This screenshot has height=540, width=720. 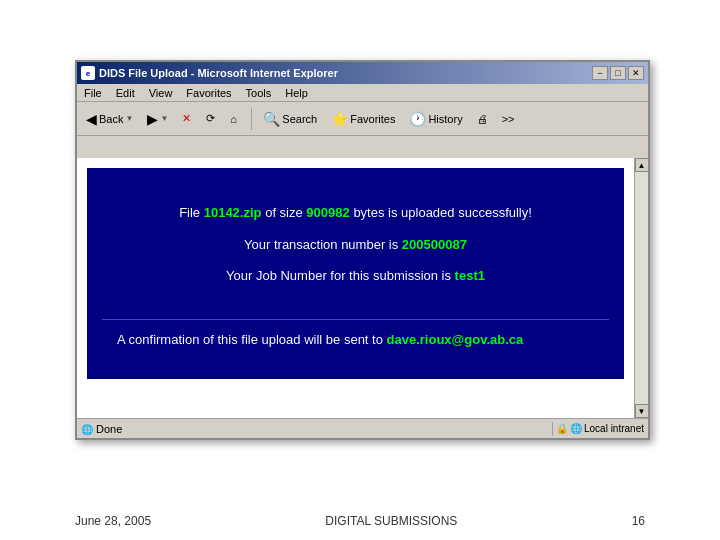 I want to click on print-button: 🖨, so click(x=482, y=119).